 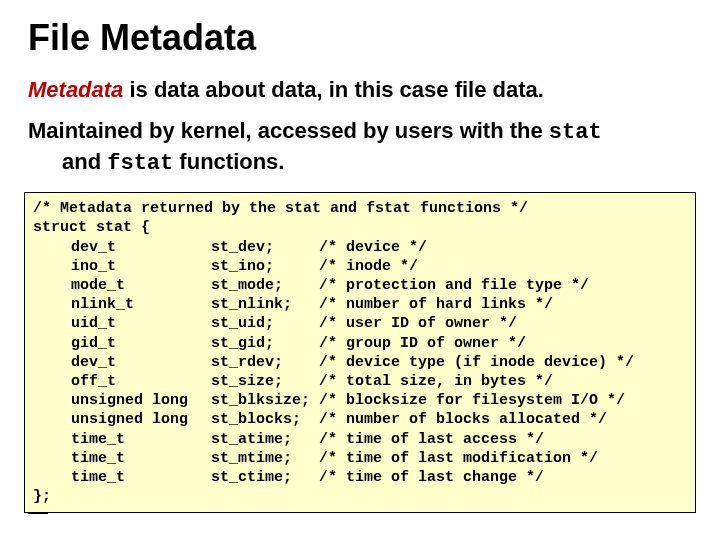 I want to click on code-field-comment: /* total size, in bytes */, so click(x=503, y=382).